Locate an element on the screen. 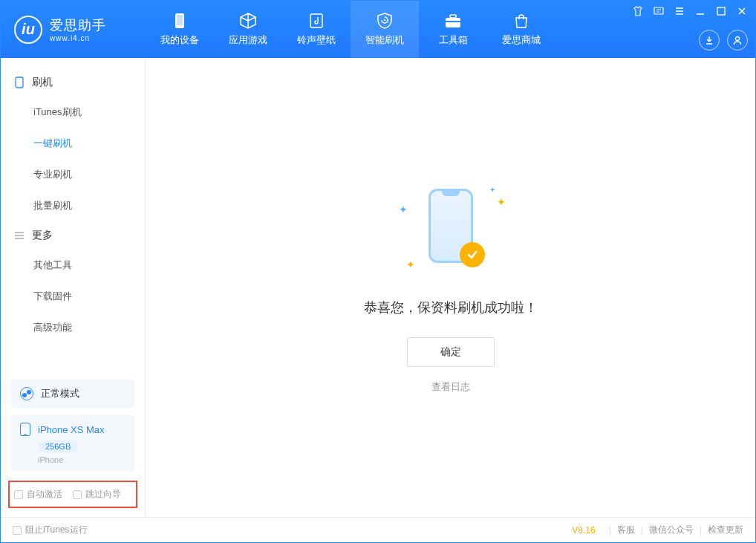  sidebar-item-itunes-flash: iTunes刷机 is located at coordinates (73, 112).